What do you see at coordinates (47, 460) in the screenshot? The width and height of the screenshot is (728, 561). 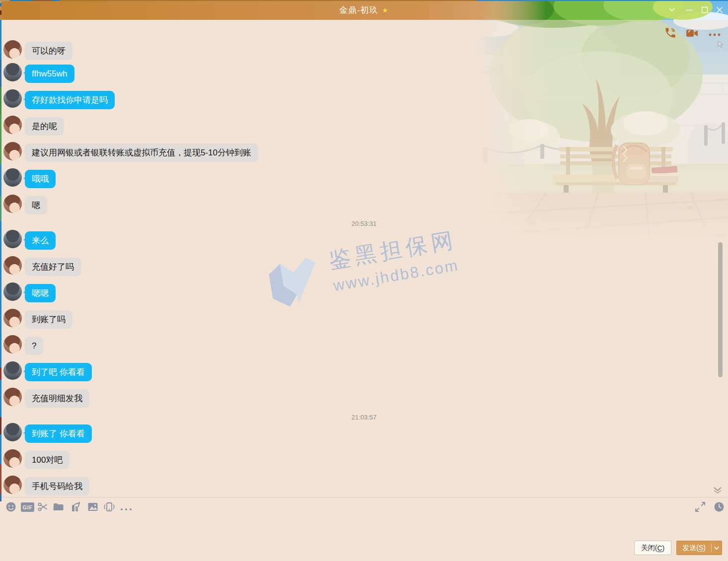 I see `message-bubble: 100对吧` at bounding box center [47, 460].